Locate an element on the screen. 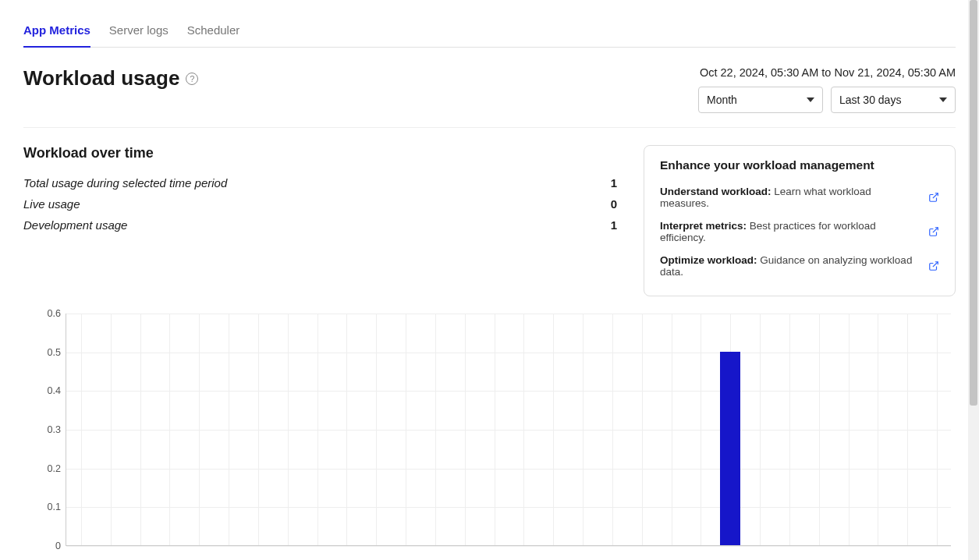 The image size is (979, 560). scrollbar is located at coordinates (974, 280).